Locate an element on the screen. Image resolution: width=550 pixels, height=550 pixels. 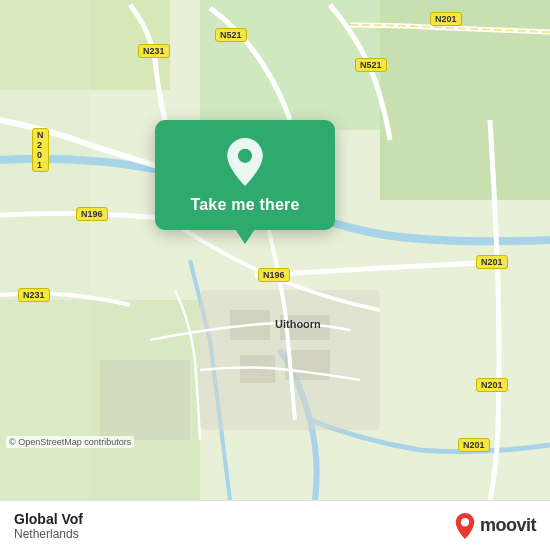
location-country: Netherlands is located at coordinates (48, 534).